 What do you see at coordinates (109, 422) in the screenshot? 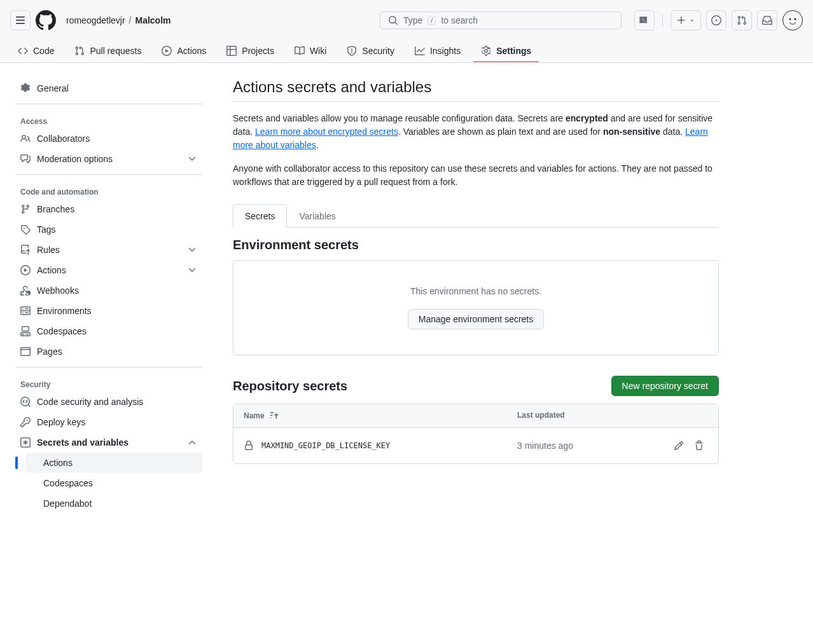
I see `sidebar-item-deploy-keys: Deploy keys` at bounding box center [109, 422].